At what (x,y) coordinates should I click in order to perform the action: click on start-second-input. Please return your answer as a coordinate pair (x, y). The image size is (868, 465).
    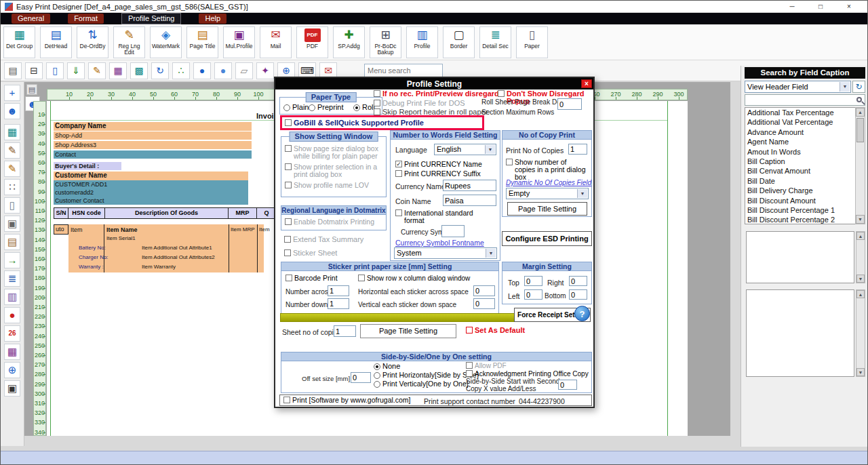
    Looking at the image, I should click on (568, 385).